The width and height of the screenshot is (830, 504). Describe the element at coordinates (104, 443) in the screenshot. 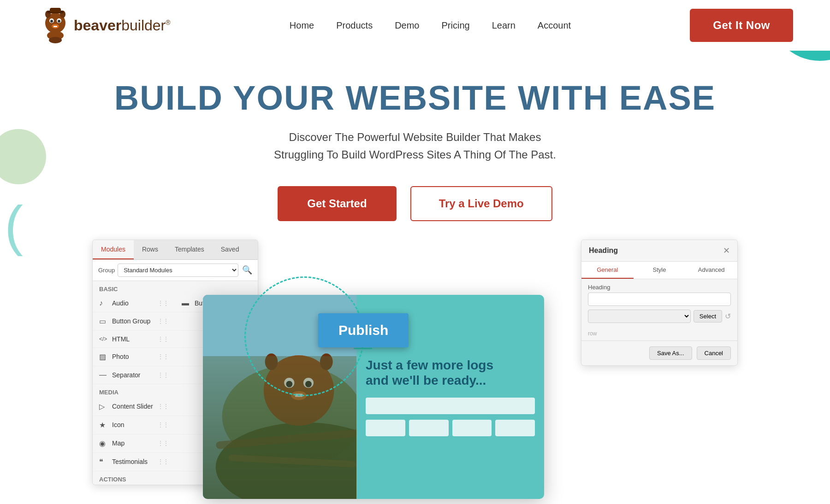

I see `map-icon: ◉` at that location.